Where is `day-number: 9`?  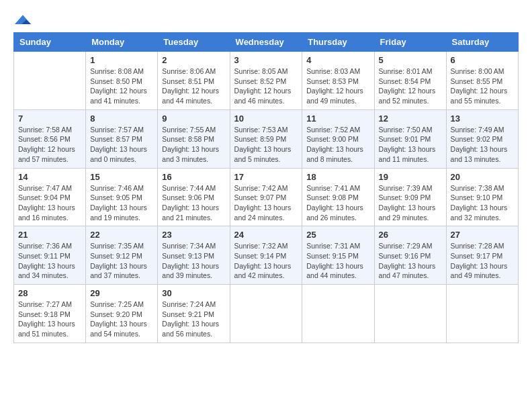 day-number: 9 is located at coordinates (193, 118).